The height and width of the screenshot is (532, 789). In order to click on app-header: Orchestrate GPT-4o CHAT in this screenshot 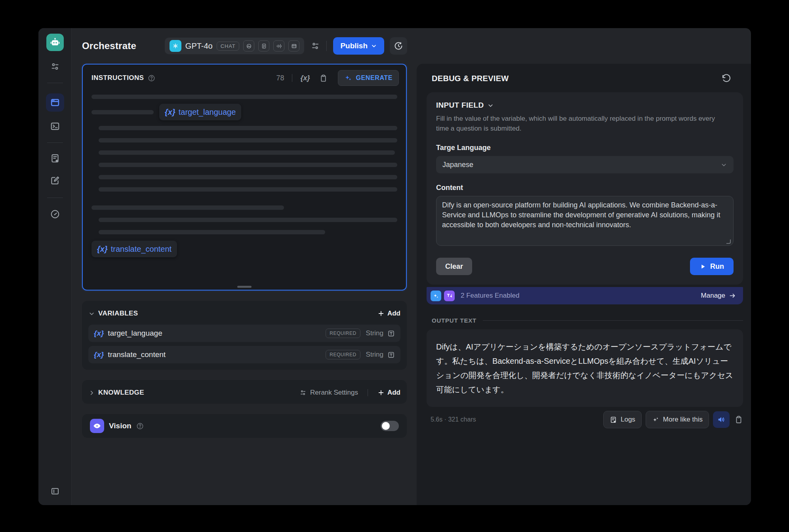, I will do `click(244, 46)`.